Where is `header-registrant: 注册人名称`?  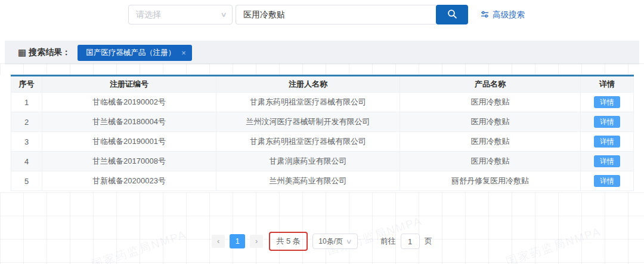 header-registrant: 注册人名称 is located at coordinates (308, 84).